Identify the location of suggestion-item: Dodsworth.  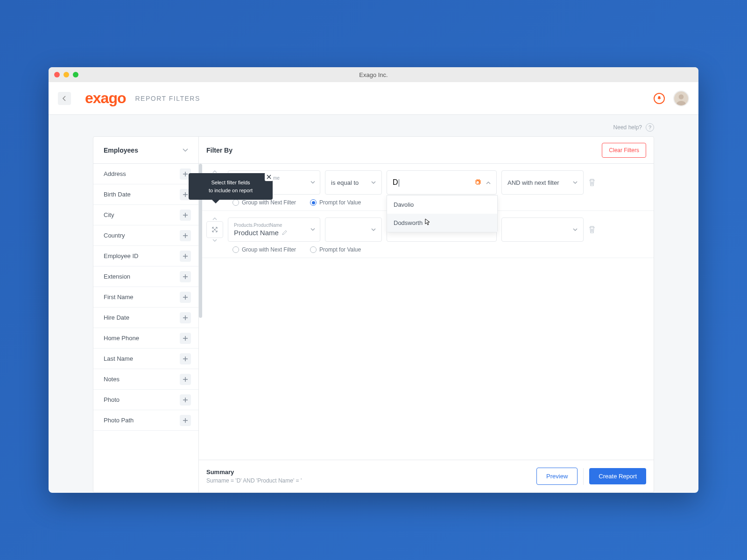
(442, 223).